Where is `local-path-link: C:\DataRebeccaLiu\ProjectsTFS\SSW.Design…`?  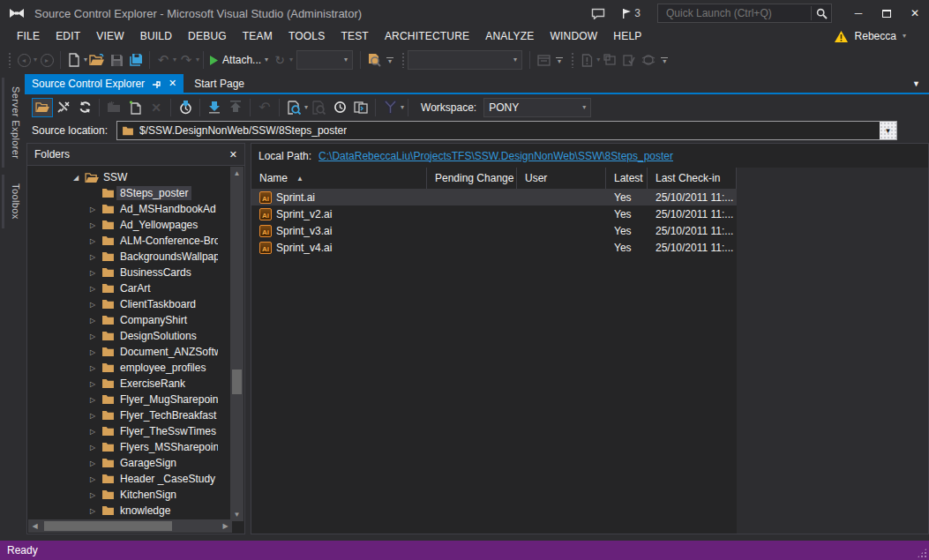 local-path-link: C:\DataRebeccaLiu\ProjectsTFS\SSW.Design… is located at coordinates (496, 156).